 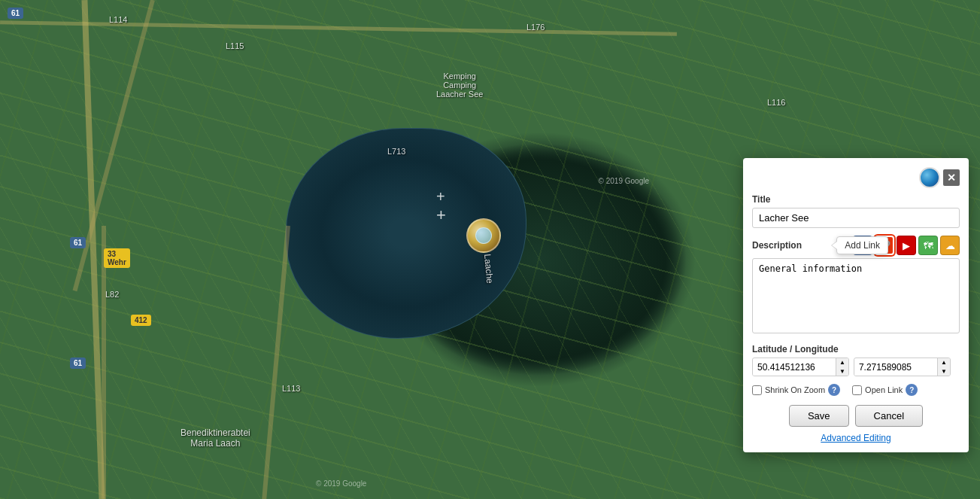 I want to click on lat-down-button: ▼, so click(x=842, y=372).